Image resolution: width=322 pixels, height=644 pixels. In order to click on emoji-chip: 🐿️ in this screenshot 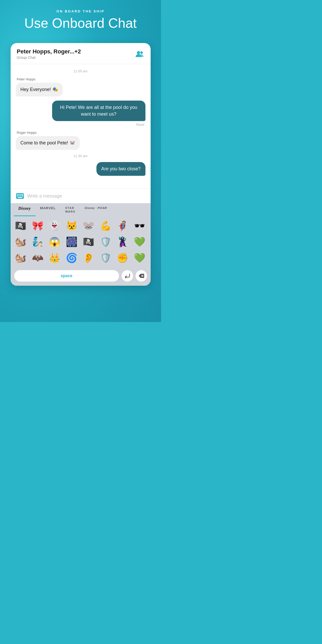, I will do `click(21, 242)`.